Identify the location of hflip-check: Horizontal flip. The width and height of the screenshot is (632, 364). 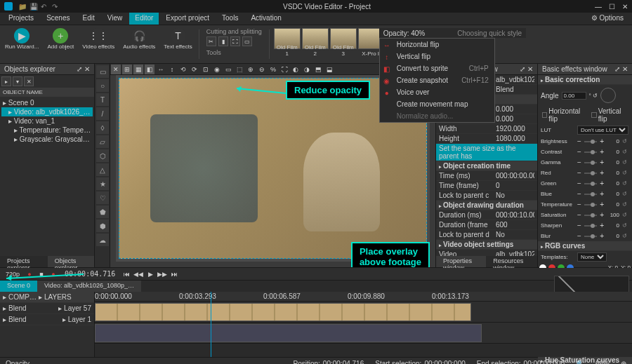
(564, 115).